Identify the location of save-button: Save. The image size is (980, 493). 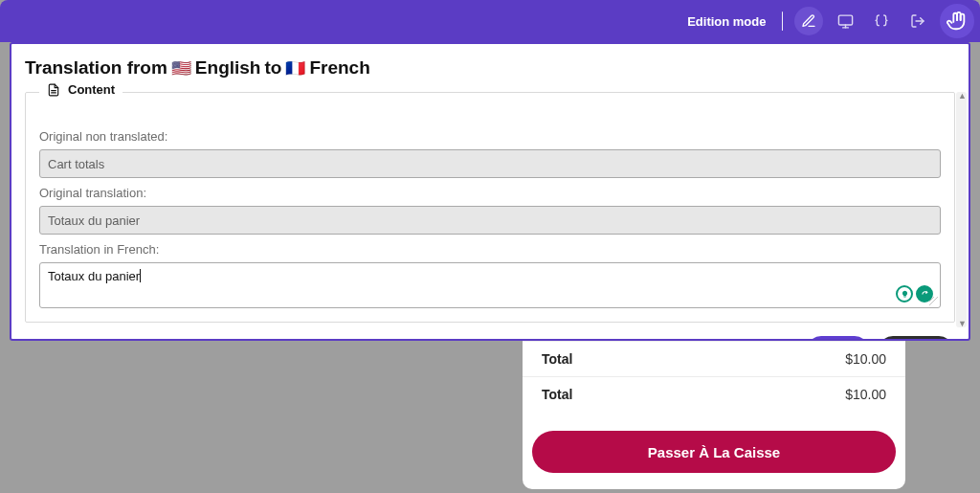
(838, 339).